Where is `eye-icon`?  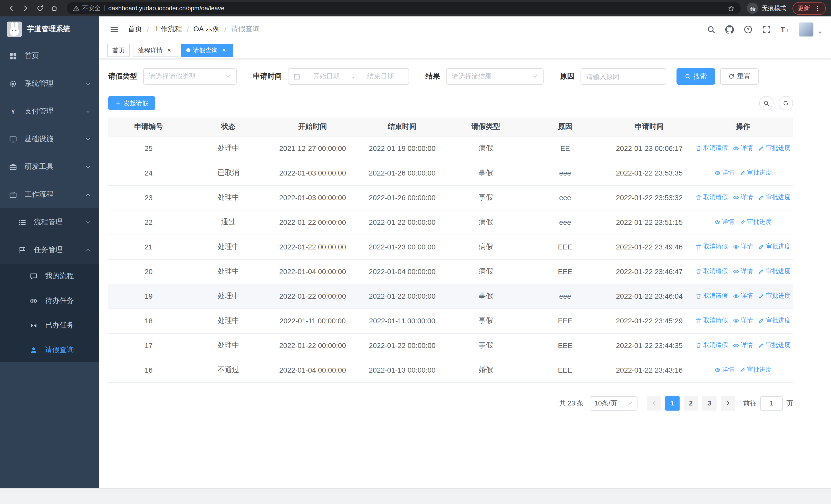 eye-icon is located at coordinates (736, 271).